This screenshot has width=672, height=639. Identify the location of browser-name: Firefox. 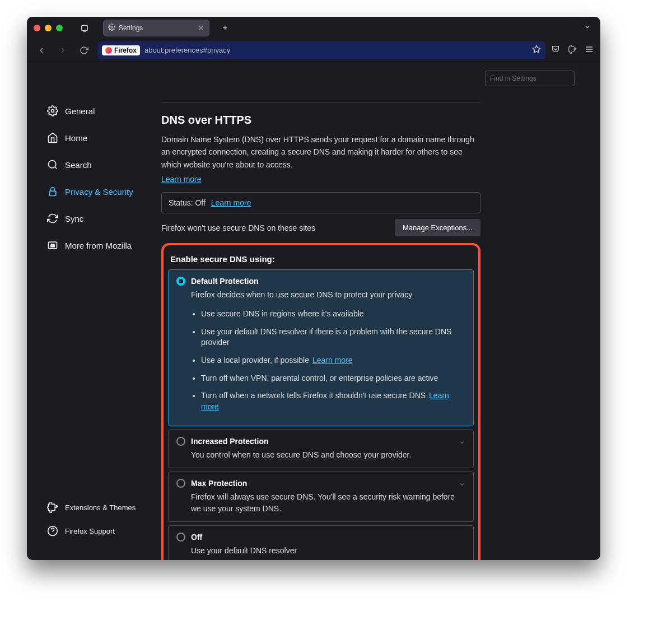
(125, 50).